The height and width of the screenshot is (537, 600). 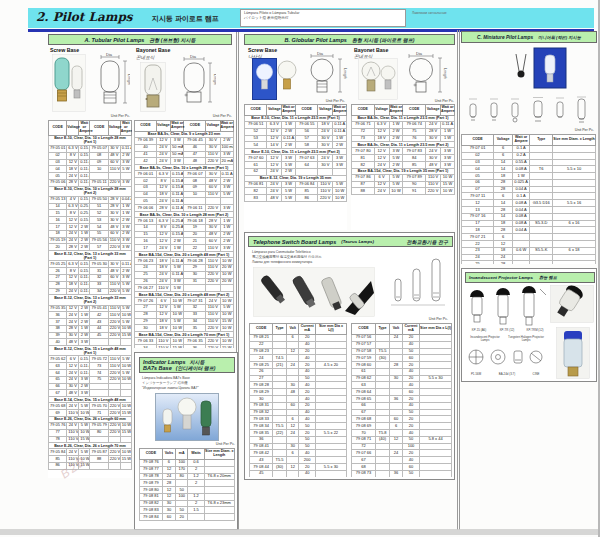 What do you see at coordinates (195, 162) in the screenshot?
I see `table-cell: 48` at bounding box center [195, 162].